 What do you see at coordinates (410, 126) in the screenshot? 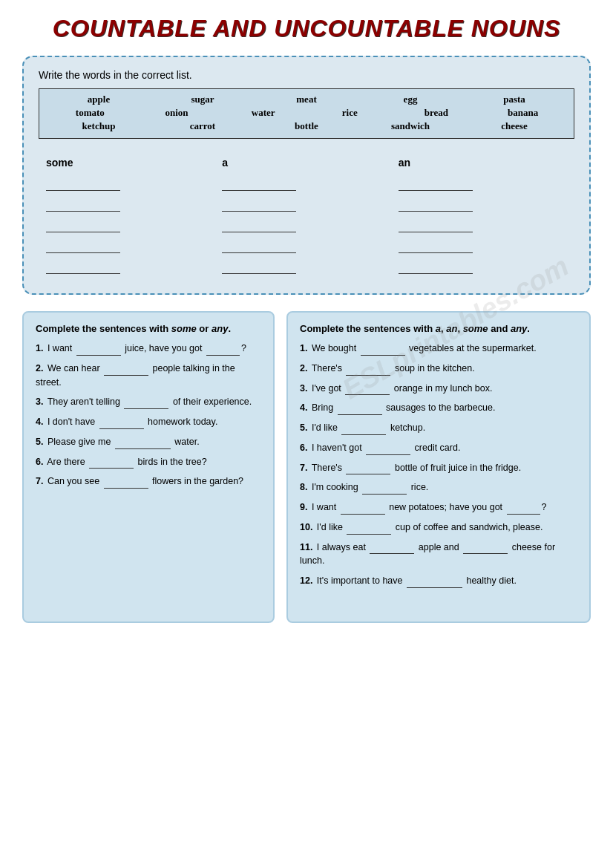
I see `word-sandwich: sandwich` at bounding box center [410, 126].